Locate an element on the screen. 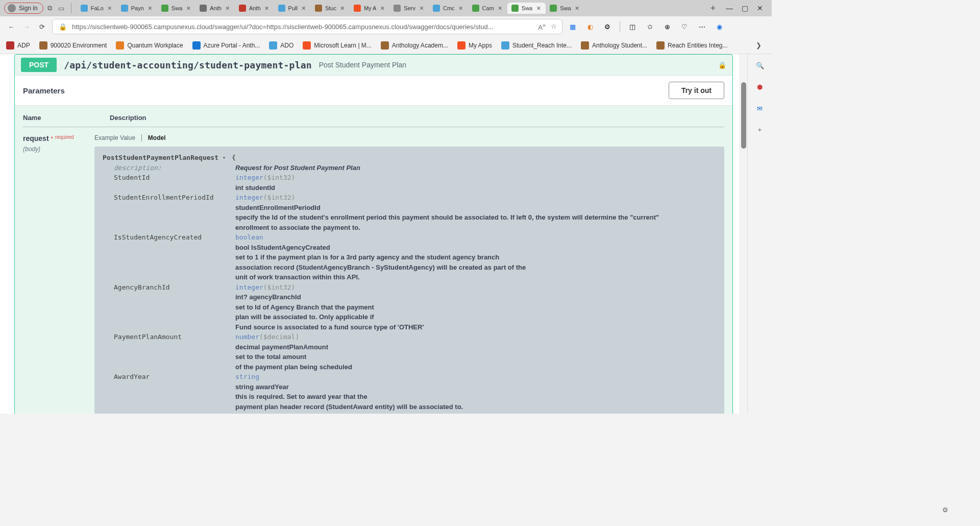 The image size is (980, 526). bookmark-item: 900020 Environment is located at coordinates (74, 45).